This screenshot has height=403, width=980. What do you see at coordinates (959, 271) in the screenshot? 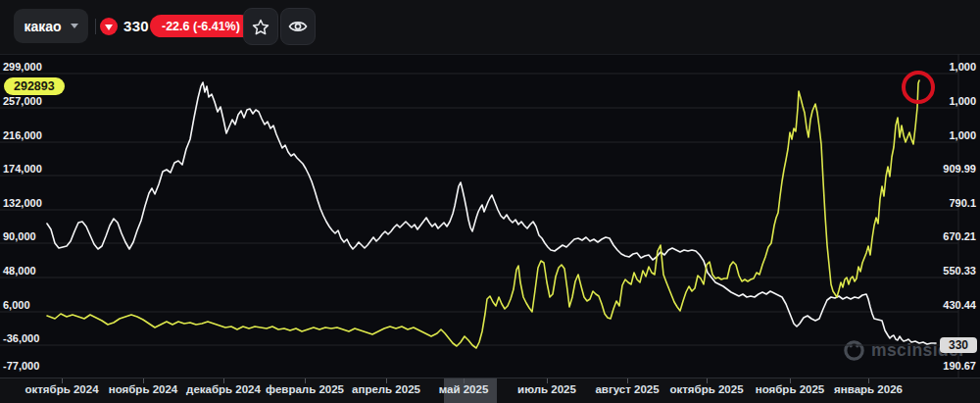
I see `right-axis-tick-label: 550.33` at bounding box center [959, 271].